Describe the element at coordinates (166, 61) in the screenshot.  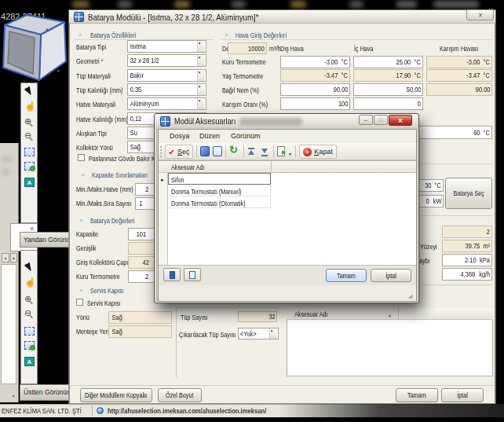
I see `geometri-select: 32 x 28 1/2▼` at that location.